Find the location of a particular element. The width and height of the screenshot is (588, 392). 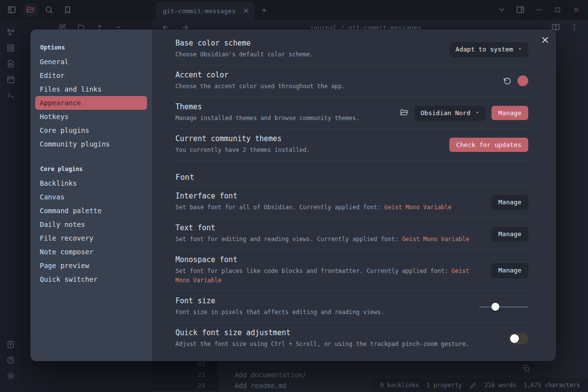

nav-item-files-and-links: Files and links is located at coordinates (91, 89).